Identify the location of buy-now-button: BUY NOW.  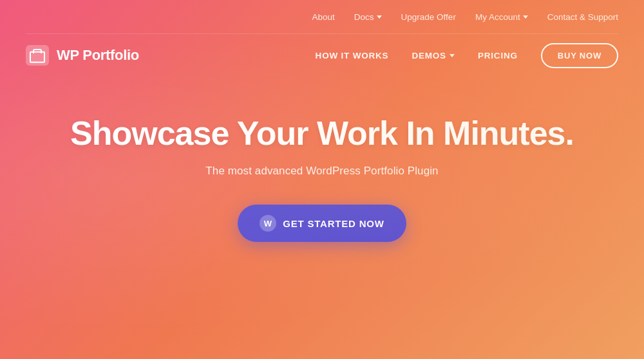
(580, 55).